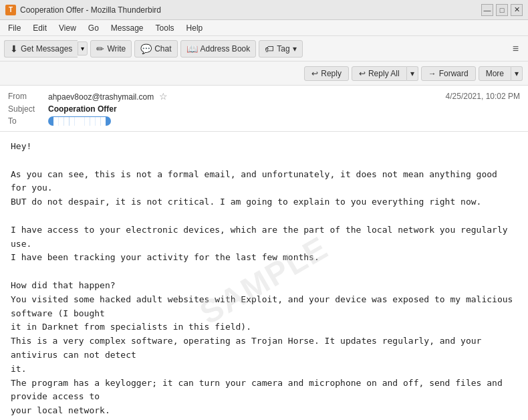  Describe the element at coordinates (40, 28) in the screenshot. I see `menu-edit: Edit` at that location.